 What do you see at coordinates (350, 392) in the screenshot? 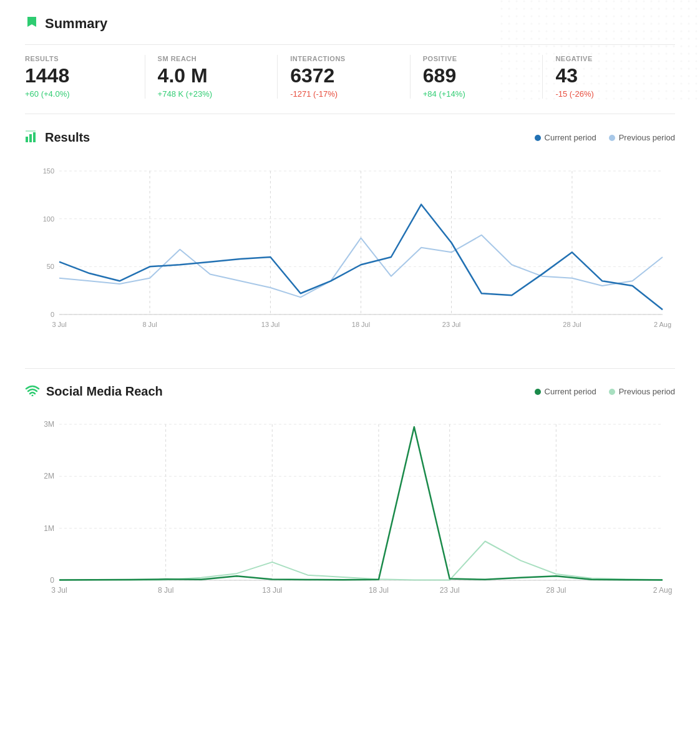
I see `sm-reach-chart-header: Social Media Reach Current period Previo…` at bounding box center [350, 392].